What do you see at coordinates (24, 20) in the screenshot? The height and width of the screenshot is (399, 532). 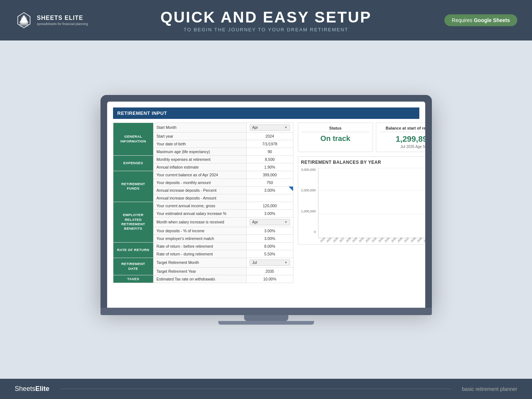 I see `logo-icon` at bounding box center [24, 20].